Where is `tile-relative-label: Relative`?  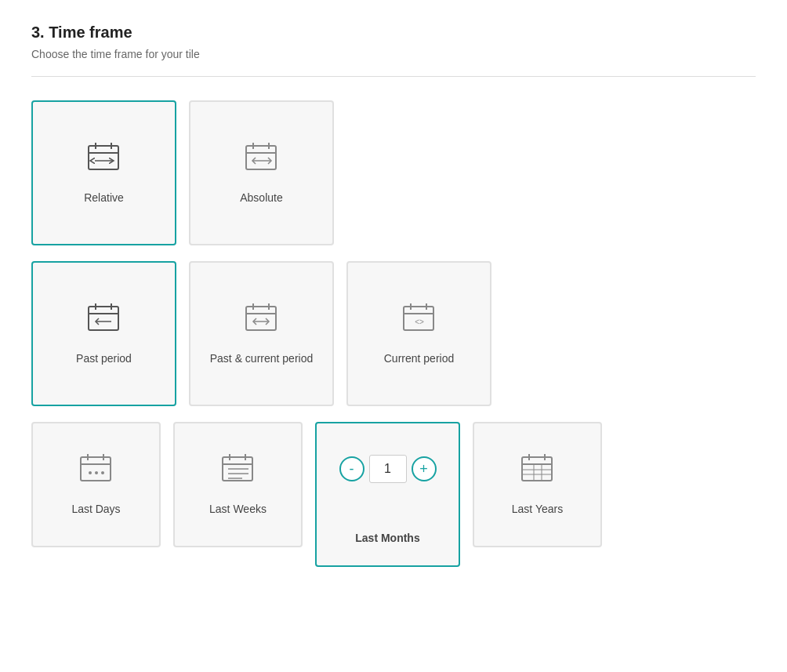 tile-relative-label: Relative is located at coordinates (103, 198).